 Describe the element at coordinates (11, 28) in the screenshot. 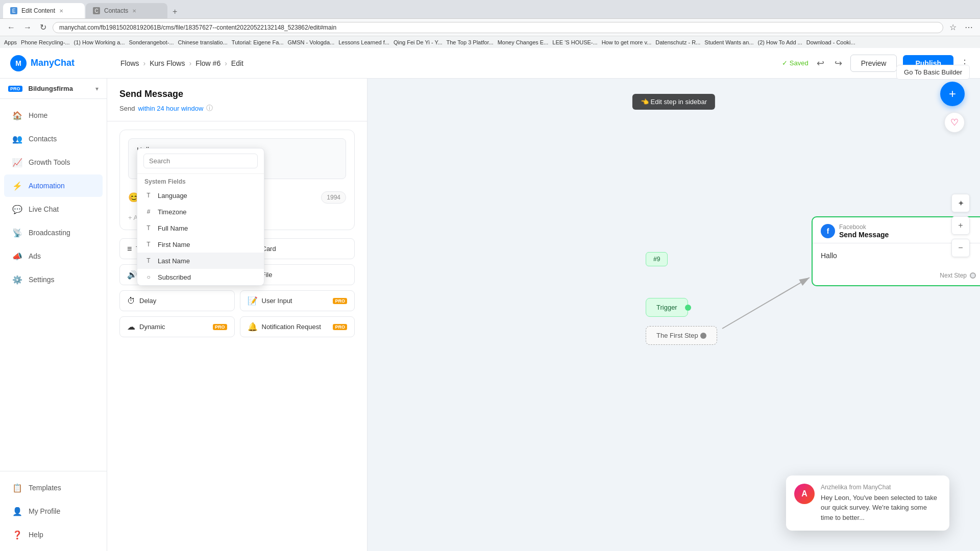

I see `back-button: ←` at that location.